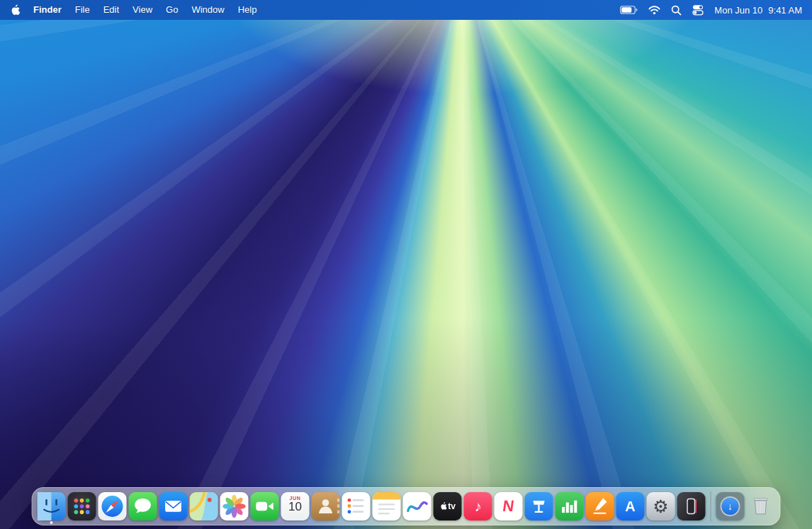 The height and width of the screenshot is (529, 812). I want to click on music-note-icon: ♪, so click(478, 506).